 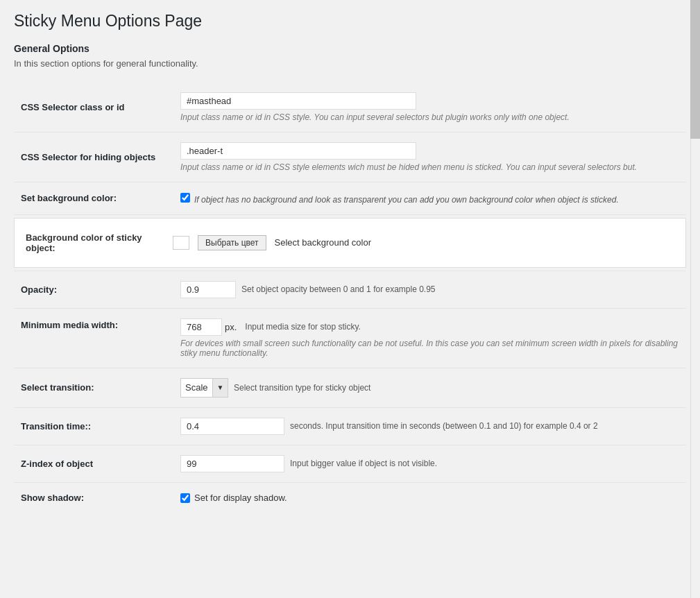 I want to click on zindex-input, so click(x=232, y=463).